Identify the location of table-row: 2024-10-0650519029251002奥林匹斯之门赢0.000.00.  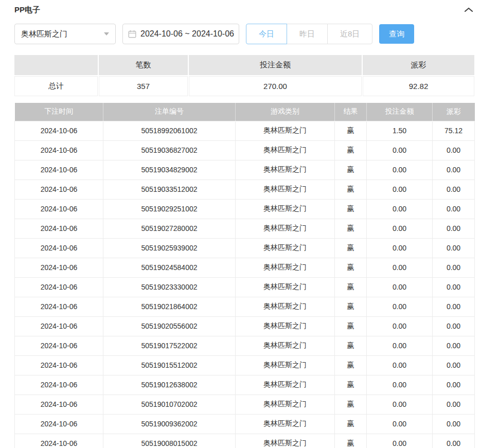
(245, 209).